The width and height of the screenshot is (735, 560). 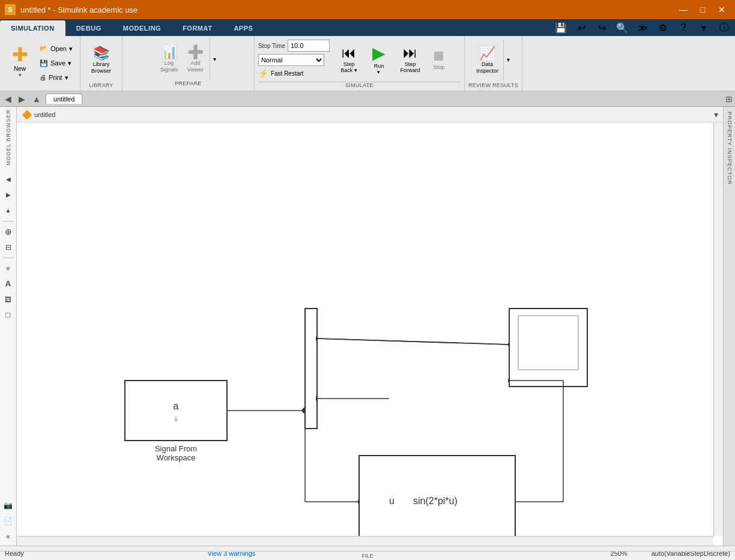 I want to click on print-label: Print, so click(x=55, y=77).